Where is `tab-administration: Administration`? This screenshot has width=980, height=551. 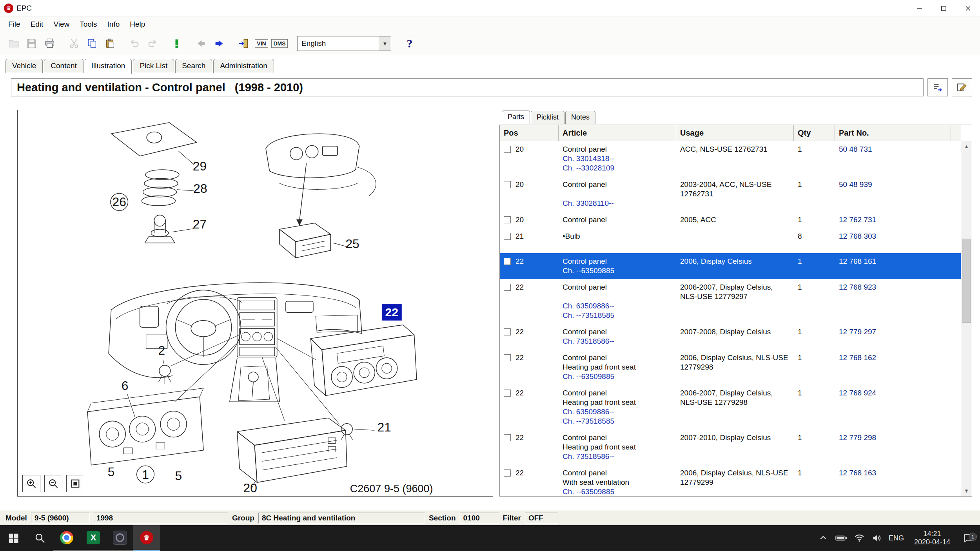 tab-administration: Administration is located at coordinates (243, 66).